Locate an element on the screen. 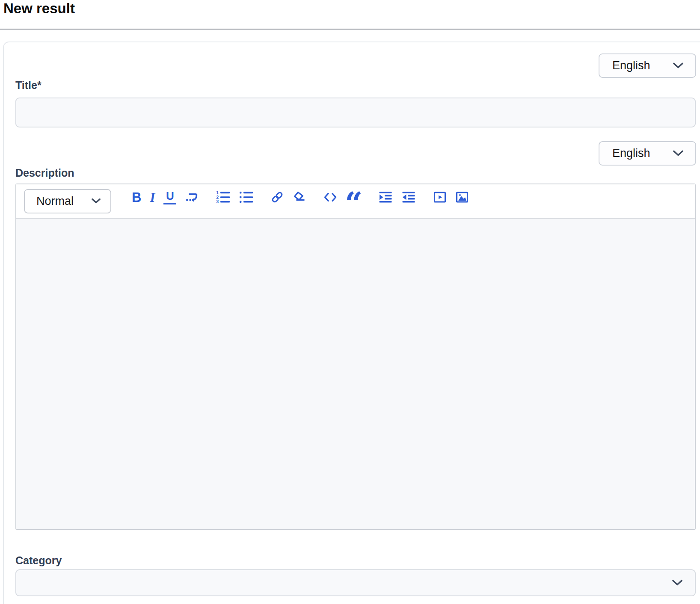  title-language-select: English is located at coordinates (647, 66).